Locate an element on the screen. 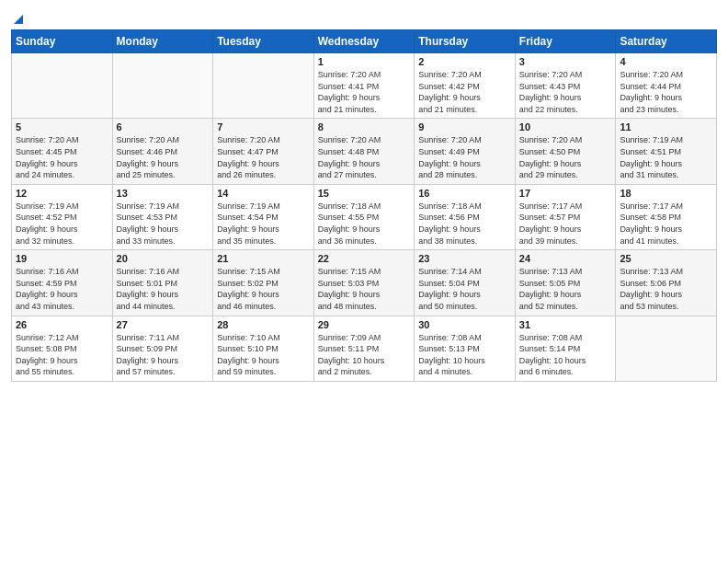 Image resolution: width=728 pixels, height=563 pixels. calendar-cell: 8Sunrise: 7:20 AM Sunset: 4:48 PM Daylig… is located at coordinates (364, 151).